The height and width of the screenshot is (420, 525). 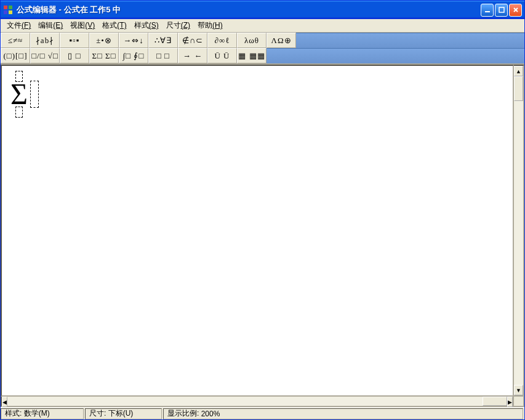 What do you see at coordinates (163, 55) in the screenshot?
I see `tool-underbar-overbar-templates: □ □` at bounding box center [163, 55].